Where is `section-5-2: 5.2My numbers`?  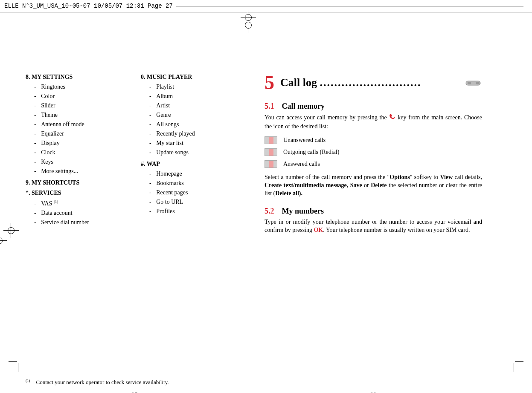
section-5-2: 5.2My numbers is located at coordinates (373, 211).